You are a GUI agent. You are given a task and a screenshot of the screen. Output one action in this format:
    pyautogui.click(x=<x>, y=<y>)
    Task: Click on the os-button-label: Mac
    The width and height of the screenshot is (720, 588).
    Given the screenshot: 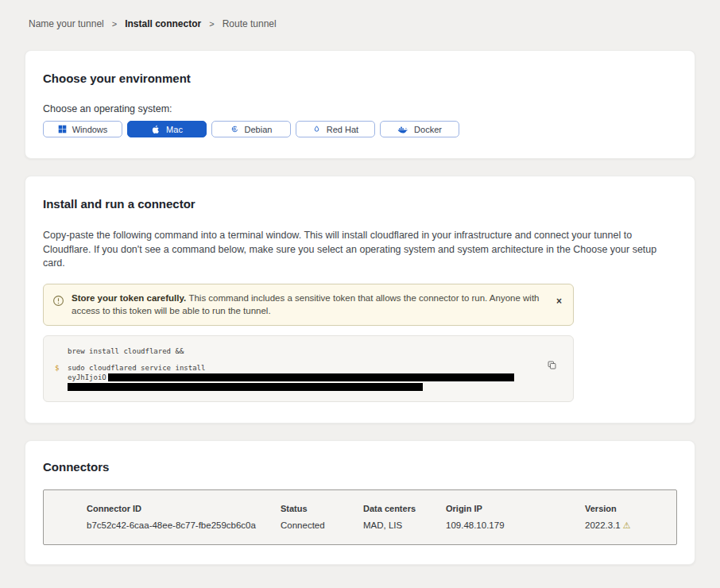 What is the action you would take?
    pyautogui.click(x=175, y=130)
    